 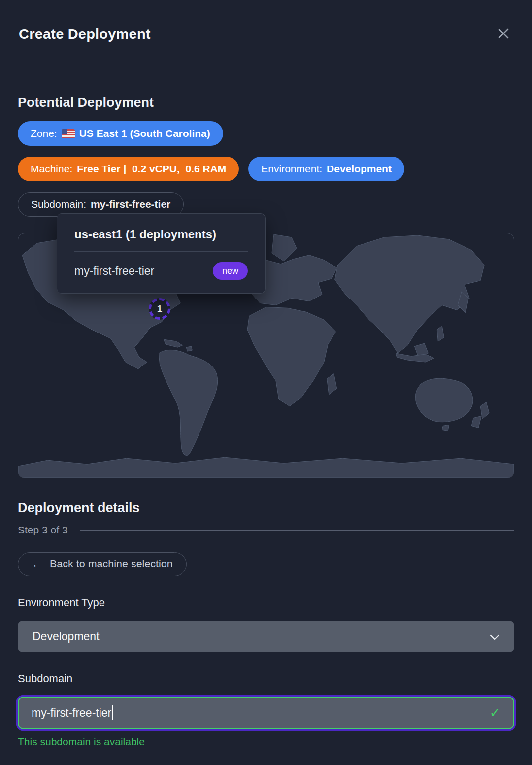 I want to click on subdomain-label: Subdomain, so click(x=266, y=679).